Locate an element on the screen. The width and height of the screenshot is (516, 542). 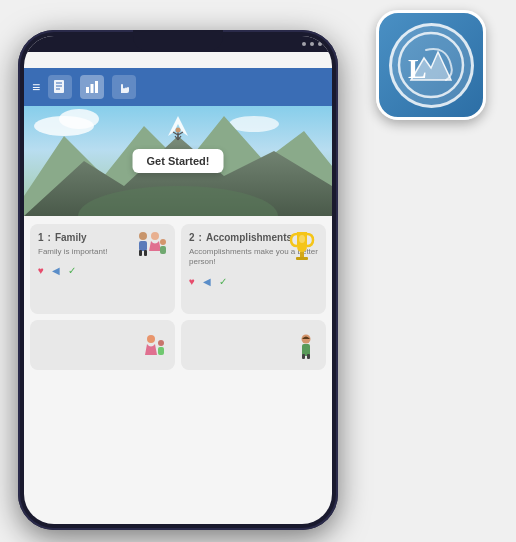
card-family-check: ✓ is located at coordinates (72, 270).